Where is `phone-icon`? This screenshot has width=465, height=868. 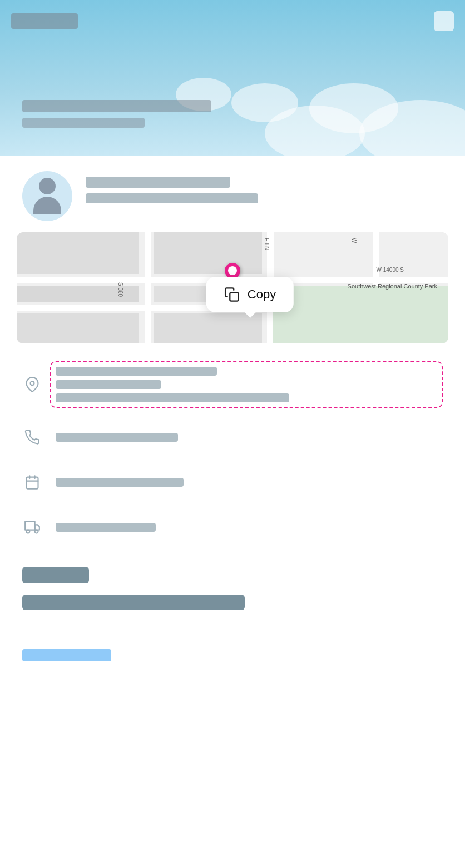
phone-icon is located at coordinates (32, 437).